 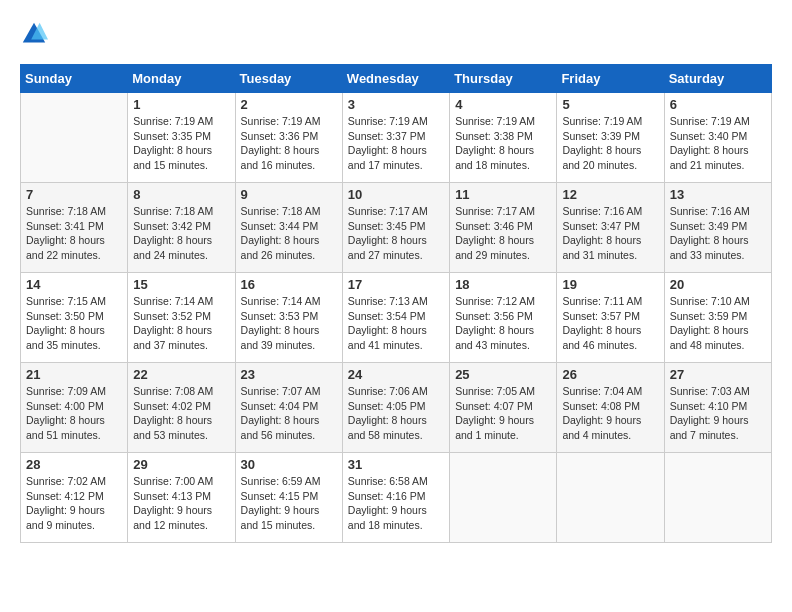 What do you see at coordinates (181, 374) in the screenshot?
I see `day-number: 22` at bounding box center [181, 374].